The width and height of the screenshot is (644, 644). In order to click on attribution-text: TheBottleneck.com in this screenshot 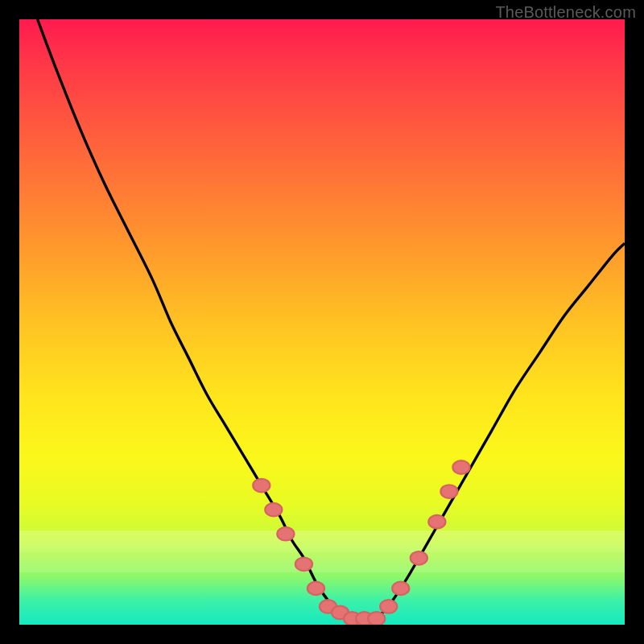, I will do `click(565, 13)`.